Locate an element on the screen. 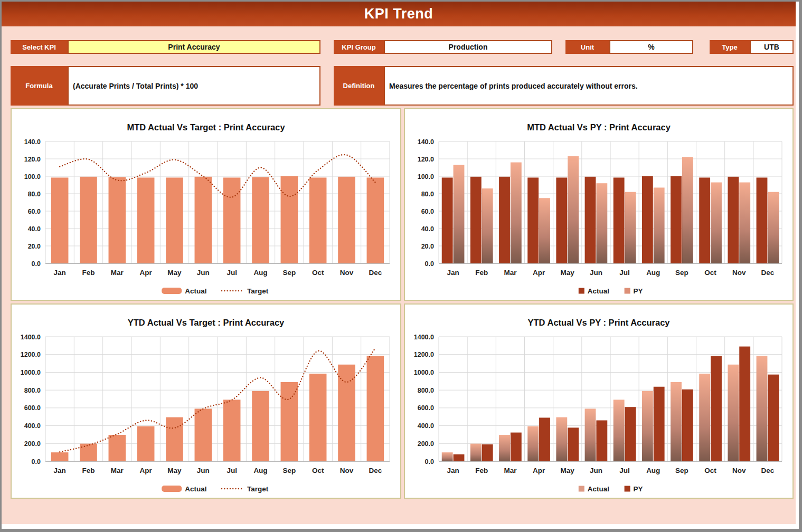  kpi-group-value: Production is located at coordinates (468, 47).